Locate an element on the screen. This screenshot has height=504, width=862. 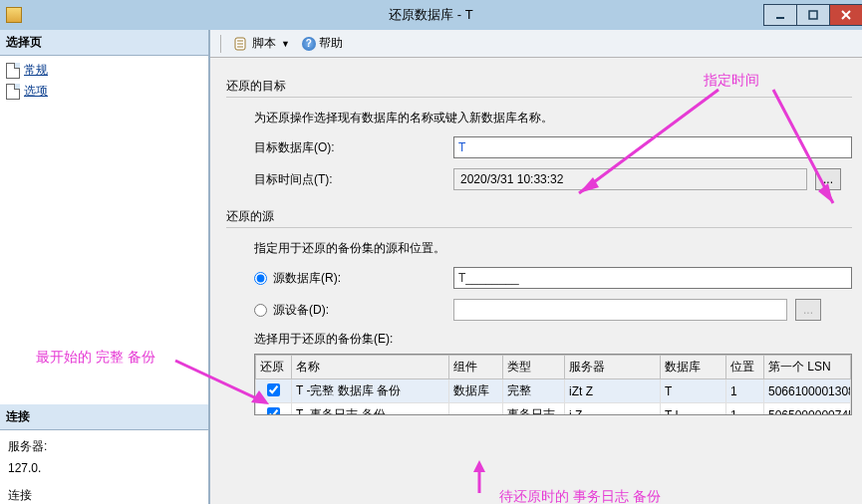
server-label: 服务器: is located at coordinates (104, 447).